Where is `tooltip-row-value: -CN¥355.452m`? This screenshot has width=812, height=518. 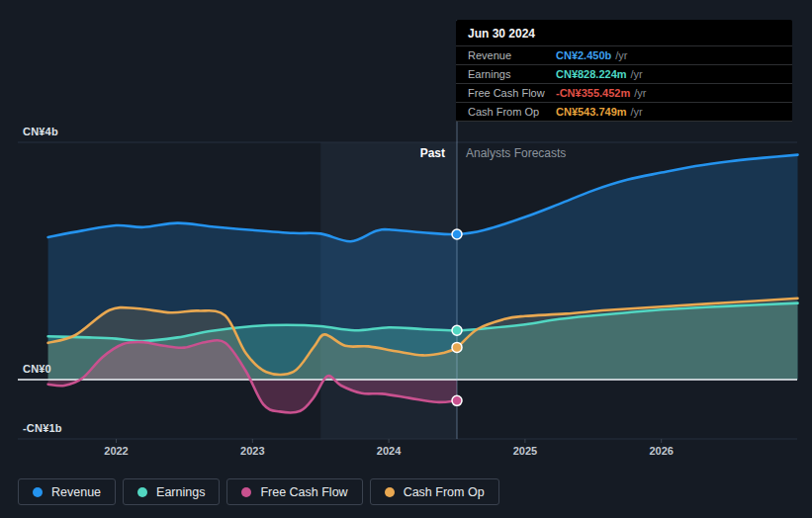 tooltip-row-value: -CN¥355.452m is located at coordinates (593, 93).